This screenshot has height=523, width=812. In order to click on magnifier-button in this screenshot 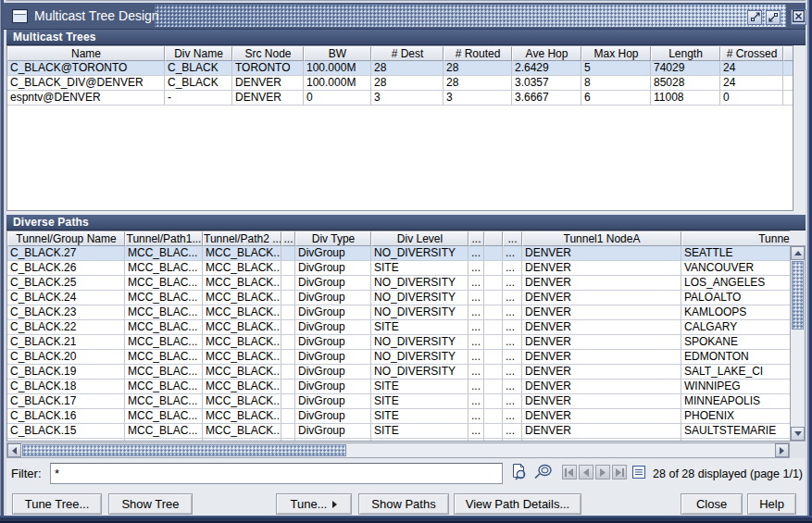, I will do `click(543, 473)`.